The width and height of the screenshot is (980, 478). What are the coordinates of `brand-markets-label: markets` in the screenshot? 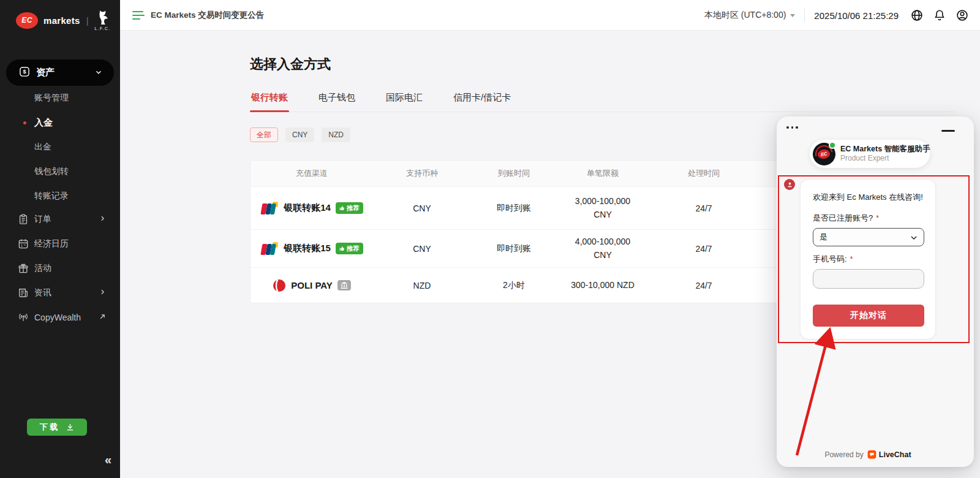 It's located at (62, 21).